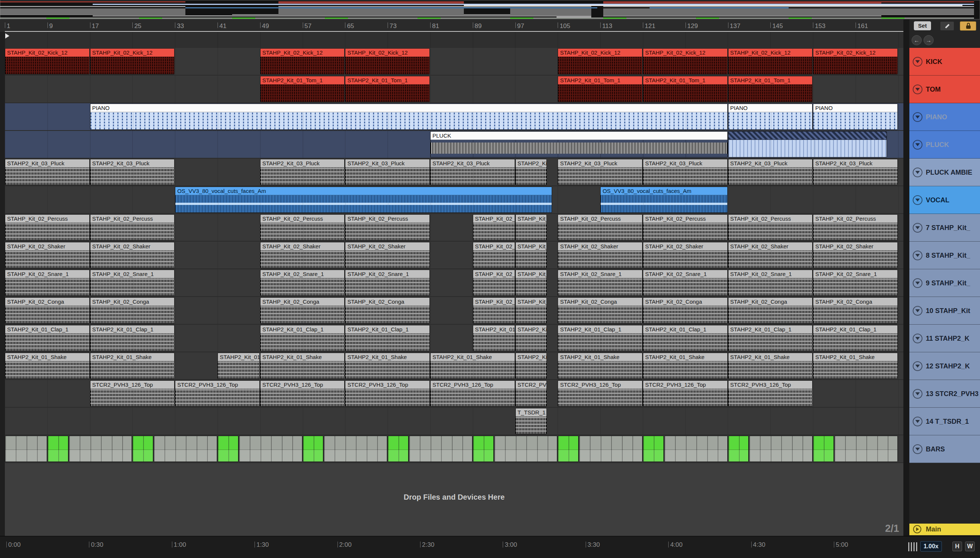 The width and height of the screenshot is (980, 558). Describe the element at coordinates (945, 145) in the screenshot. I see `track-header-pluck: PLUCK` at that location.